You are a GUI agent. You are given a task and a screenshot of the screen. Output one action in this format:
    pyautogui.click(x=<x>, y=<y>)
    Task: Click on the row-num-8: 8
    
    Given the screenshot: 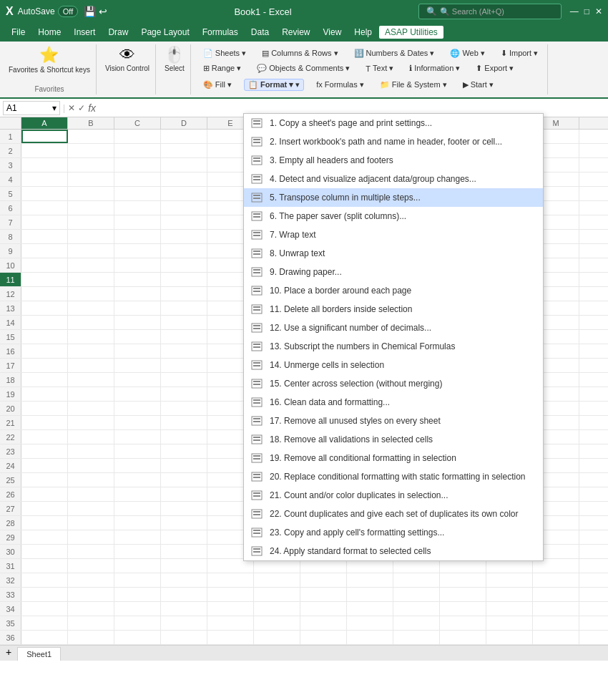 What is the action you would take?
    pyautogui.click(x=11, y=236)
    